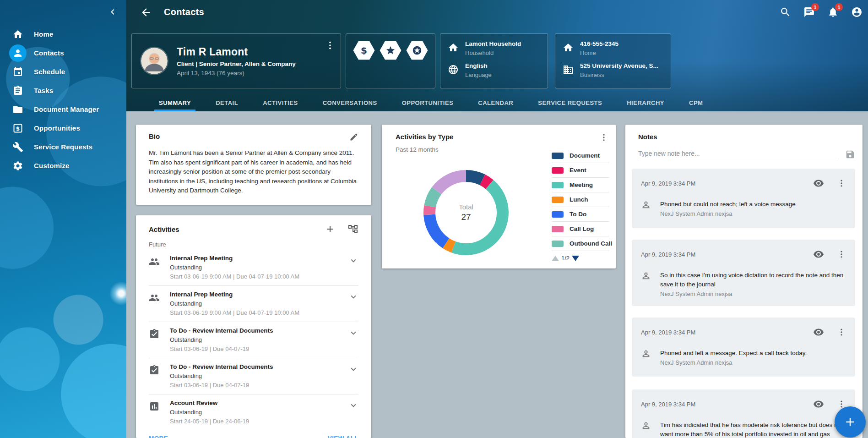  What do you see at coordinates (63, 109) in the screenshot?
I see `sidebar-item-document-manager: Document Manager` at bounding box center [63, 109].